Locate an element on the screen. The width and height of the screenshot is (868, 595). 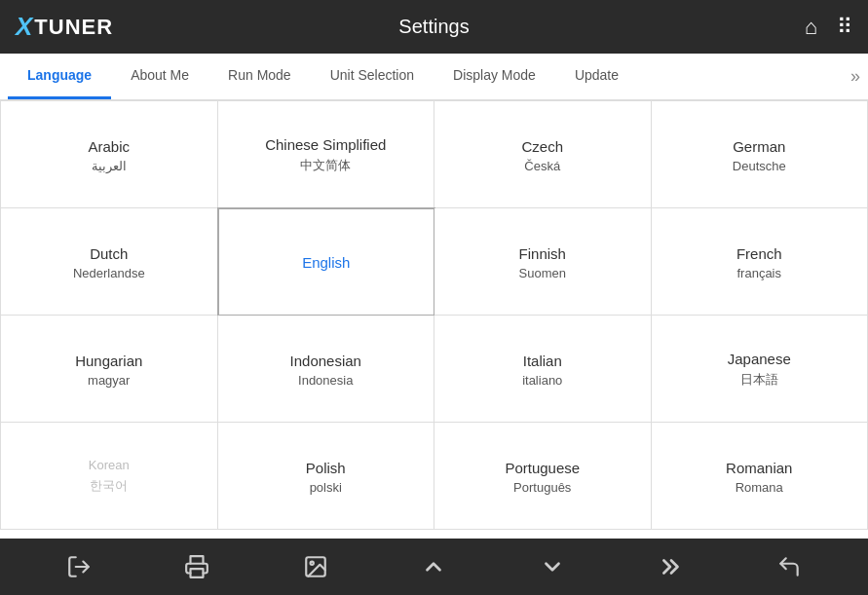
header-icons: ⌂ ⠿ is located at coordinates (828, 27).